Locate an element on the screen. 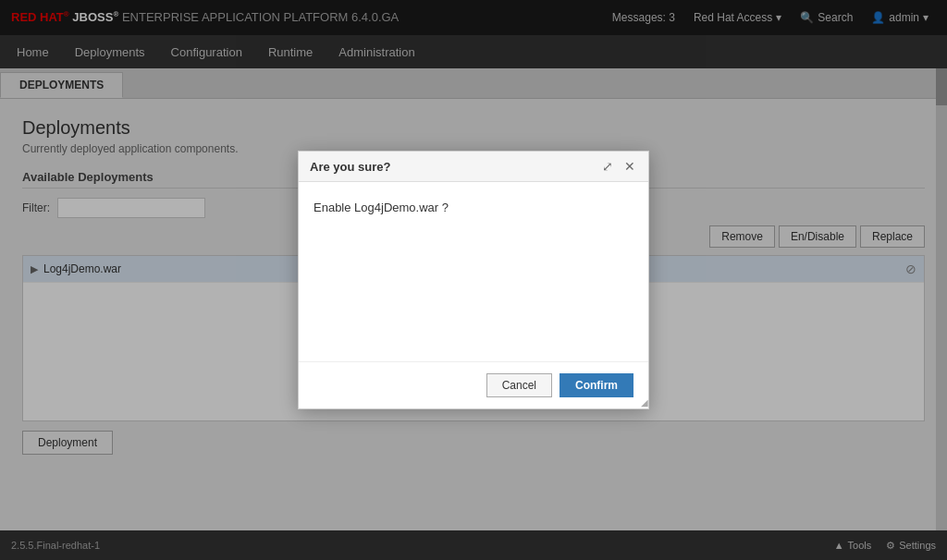 This screenshot has height=560, width=947. resize-handle: ◢ is located at coordinates (643, 403).